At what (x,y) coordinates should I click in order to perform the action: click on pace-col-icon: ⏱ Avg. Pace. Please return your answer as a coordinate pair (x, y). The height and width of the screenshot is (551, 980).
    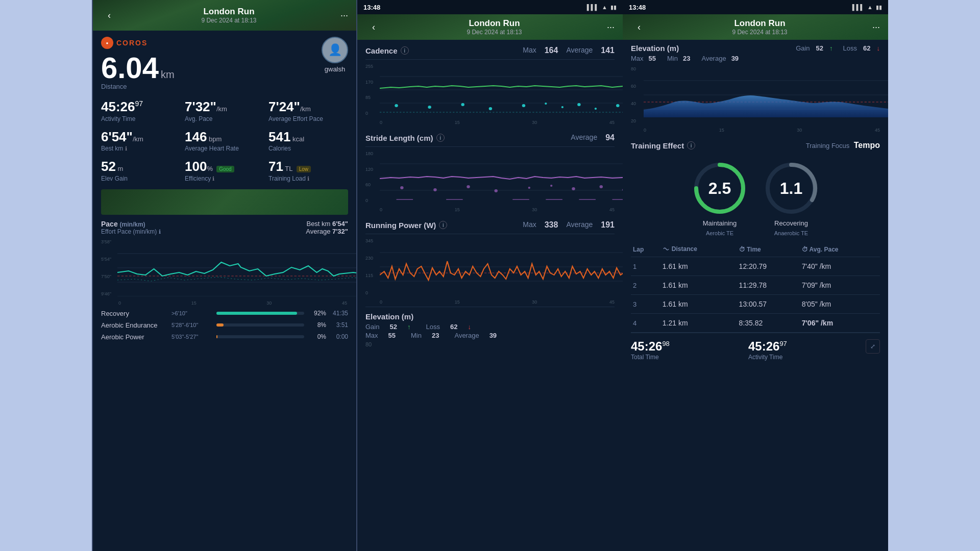
    Looking at the image, I should click on (820, 249).